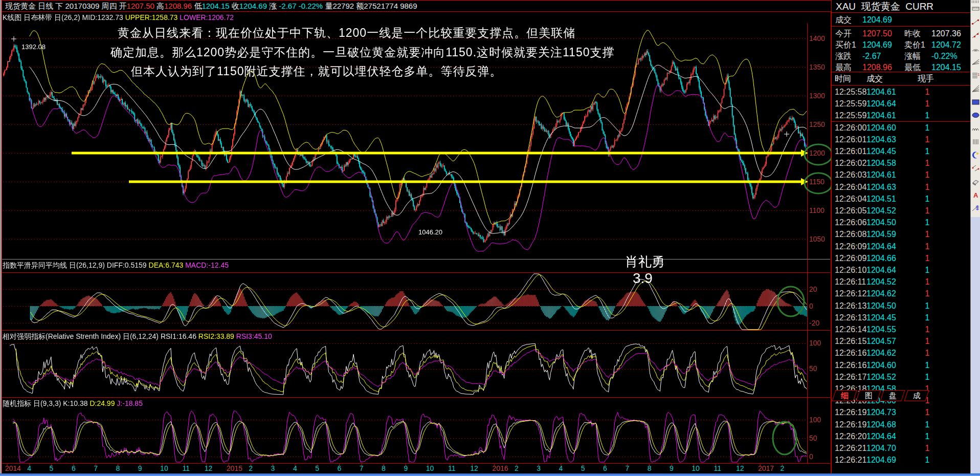  I want to click on golden-section-icon, so click(976, 210).